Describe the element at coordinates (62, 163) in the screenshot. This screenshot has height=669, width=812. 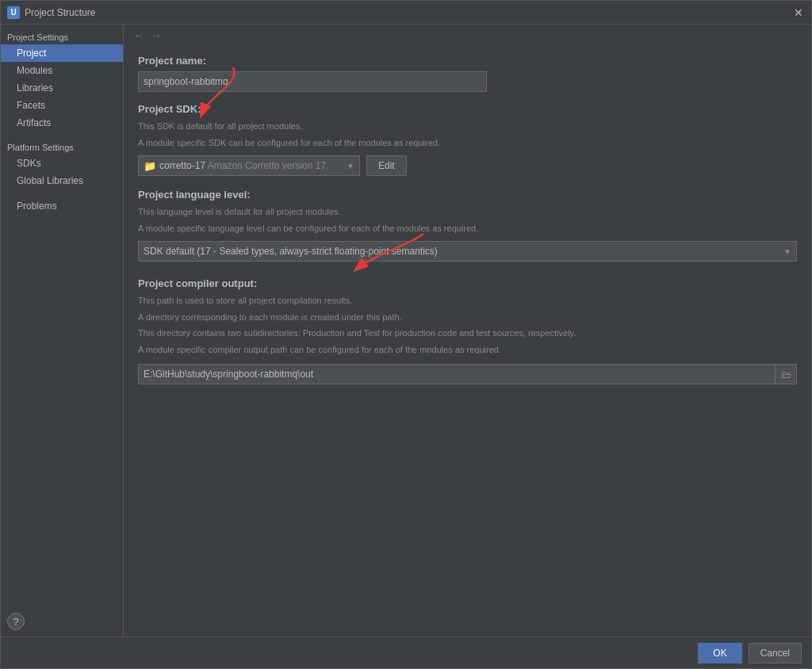
I see `sidebar-item-sdks: SDKs` at that location.